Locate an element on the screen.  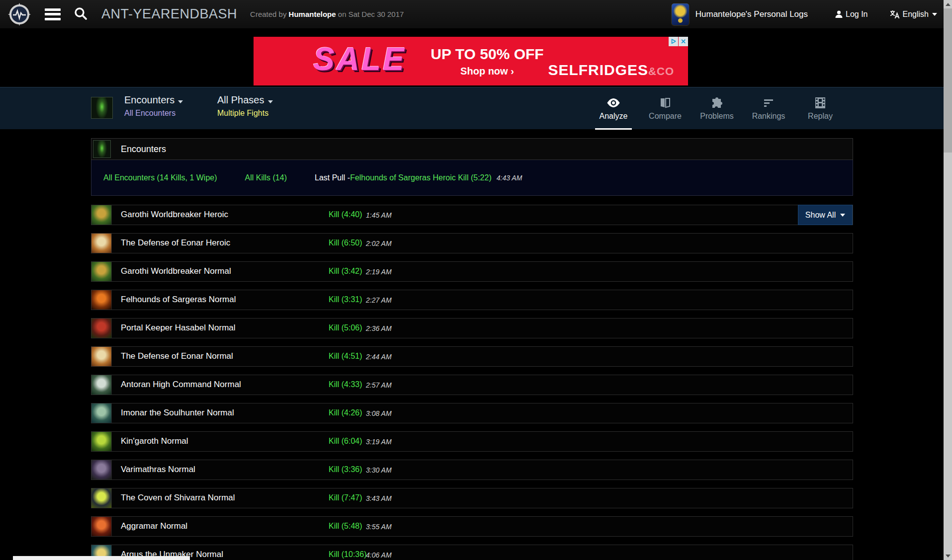
encounter-summary-panel: All Encounters (14 Kills, 1 Wipe) All Ki… is located at coordinates (472, 178).